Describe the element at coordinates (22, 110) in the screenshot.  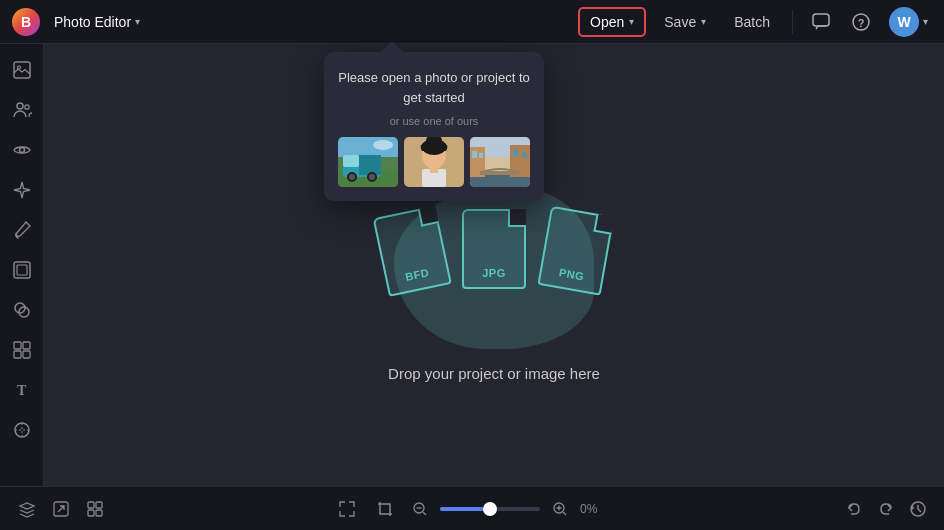
I see `people-icon` at that location.